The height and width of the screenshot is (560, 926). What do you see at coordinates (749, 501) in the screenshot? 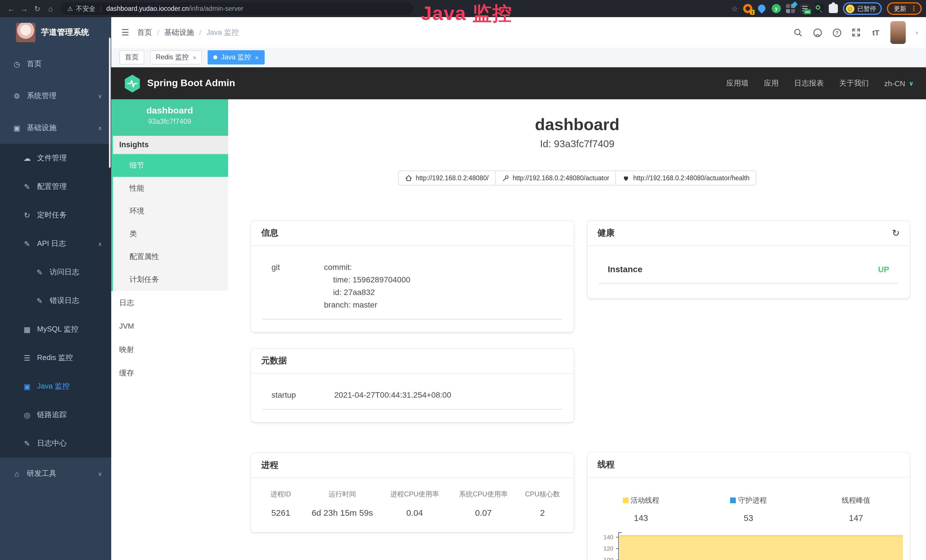
I see `thread-stats-labels: 活动线程 守护进程 线程峰值` at bounding box center [749, 501].